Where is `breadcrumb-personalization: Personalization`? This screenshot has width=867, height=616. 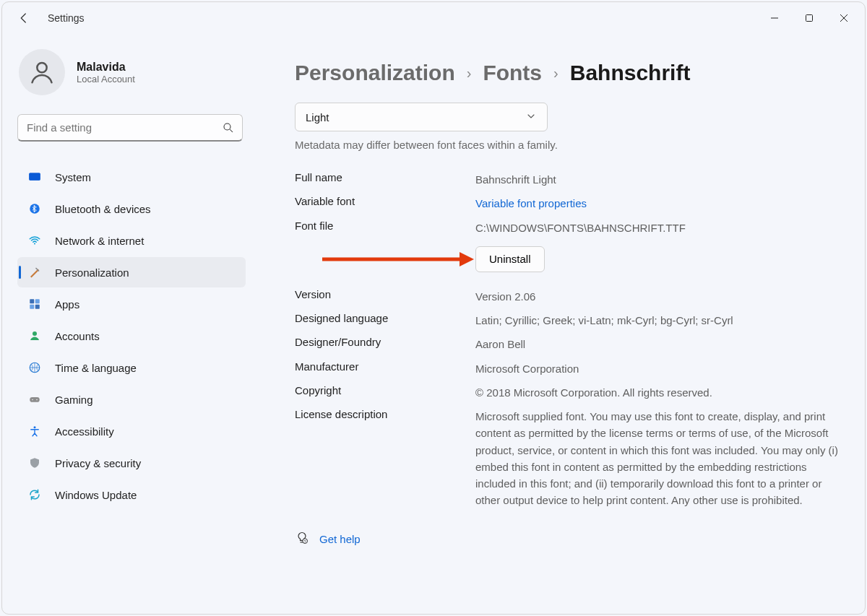 breadcrumb-personalization: Personalization is located at coordinates (375, 73).